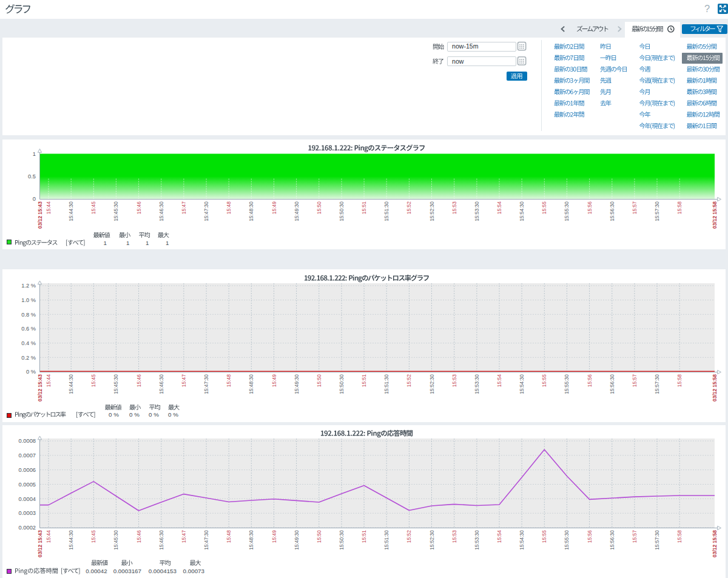 The image size is (728, 578). Describe the element at coordinates (194, 571) in the screenshot. I see `svg-text: 0.00073` at that location.